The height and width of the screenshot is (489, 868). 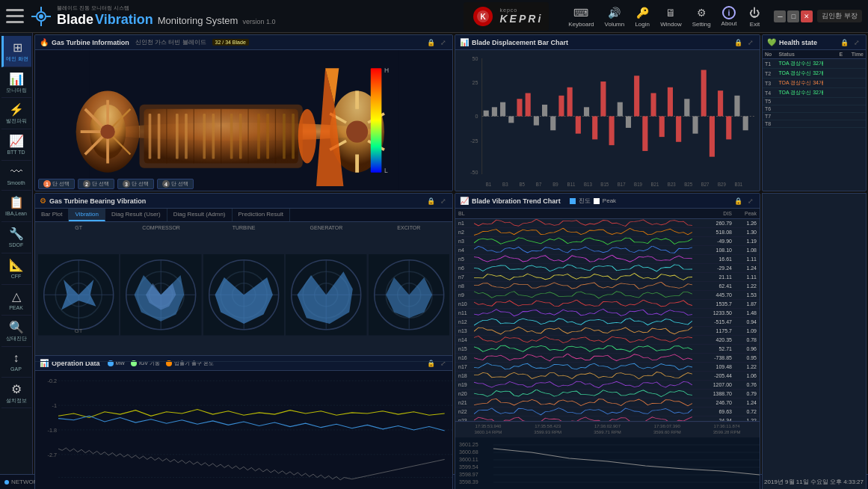 I want to click on health-row-no: T8, so click(x=769, y=124).